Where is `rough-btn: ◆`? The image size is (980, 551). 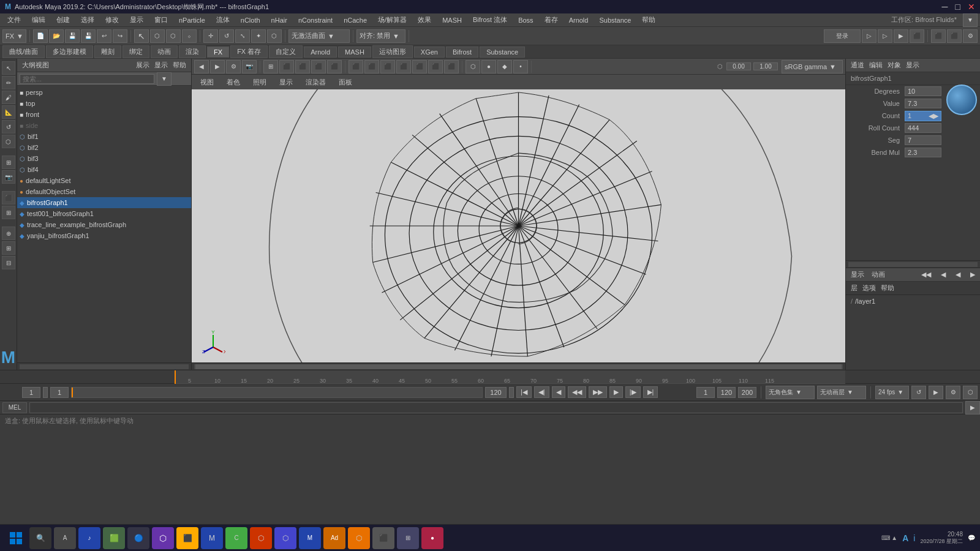 rough-btn: ◆ is located at coordinates (505, 67).